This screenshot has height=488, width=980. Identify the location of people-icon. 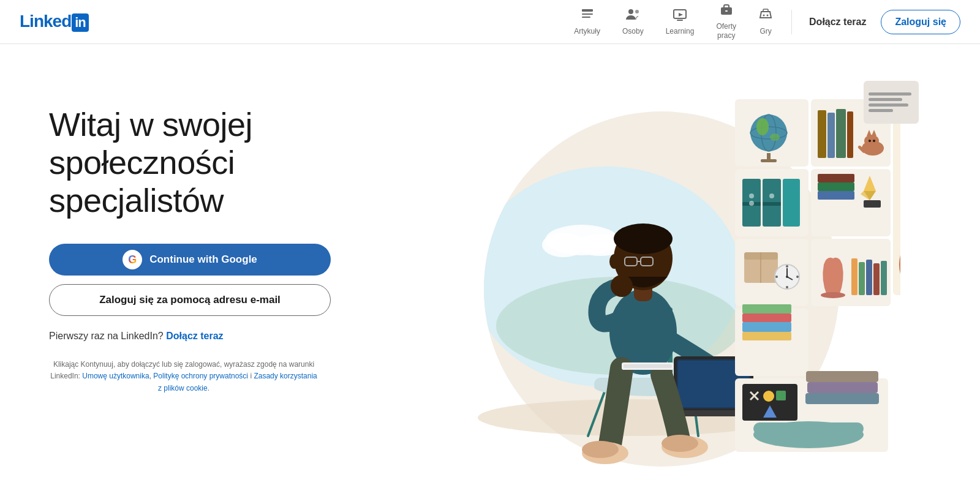
(633, 16).